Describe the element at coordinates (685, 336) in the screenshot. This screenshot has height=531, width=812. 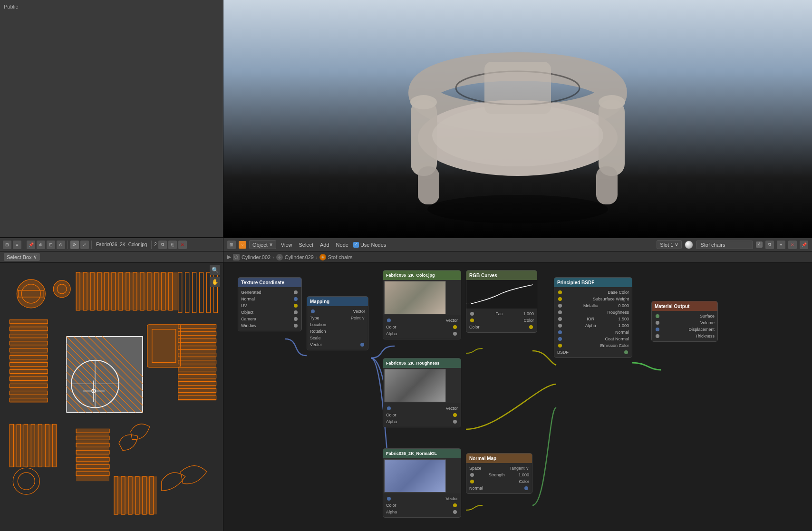
I see `node-row-thickness: Thickness` at that location.